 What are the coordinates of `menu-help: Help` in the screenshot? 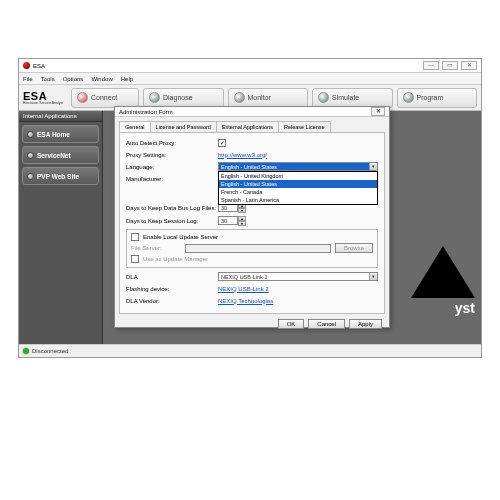 It's located at (127, 79).